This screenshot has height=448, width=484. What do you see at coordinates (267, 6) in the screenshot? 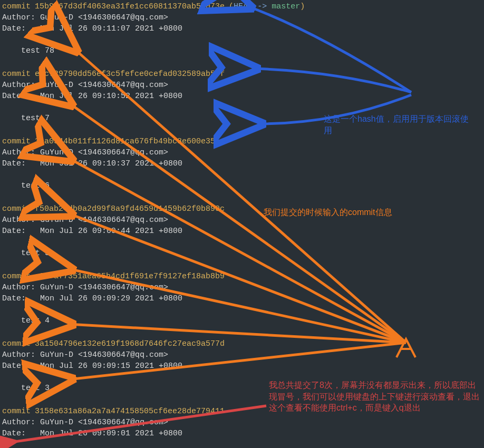
I see `head-ref: (HEAD -> master)` at bounding box center [267, 6].